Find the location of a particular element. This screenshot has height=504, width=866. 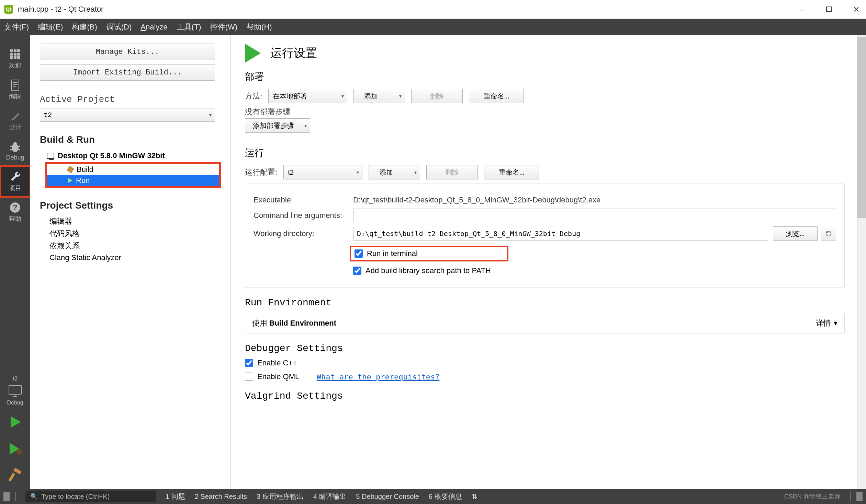

play-big-icon is located at coordinates (253, 53).